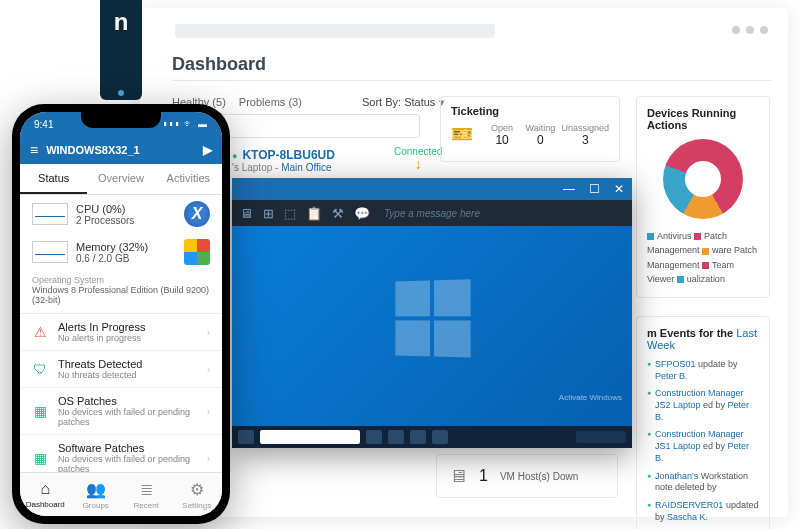 The width and height of the screenshot is (800, 529). I want to click on event-item: RAIDSERVER01 updated by Sascha K., so click(703, 512).